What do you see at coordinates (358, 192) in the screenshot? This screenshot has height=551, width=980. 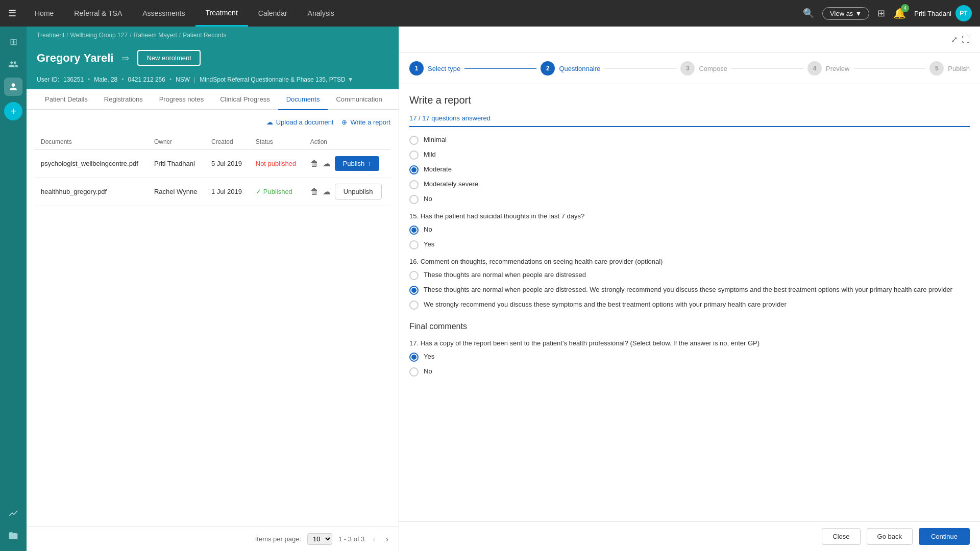 I see `unpublish-button-2: Unpublish` at bounding box center [358, 192].